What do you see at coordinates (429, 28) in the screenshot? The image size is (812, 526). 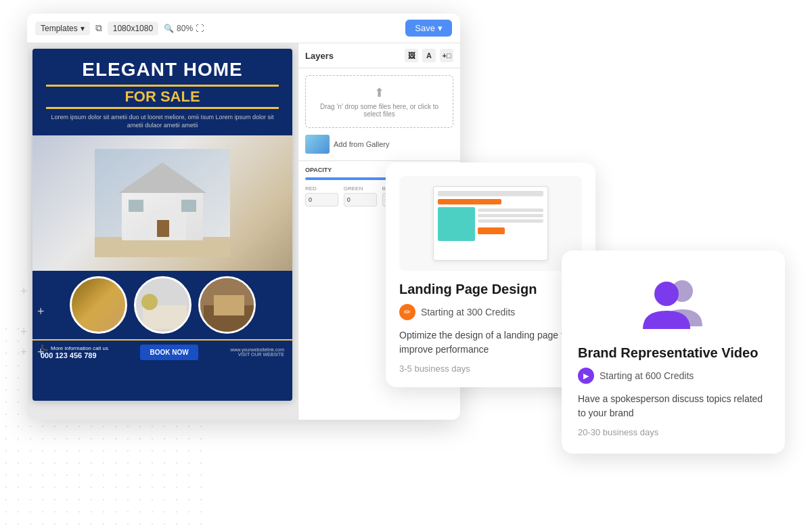 I see `save-button: Save ▾` at bounding box center [429, 28].